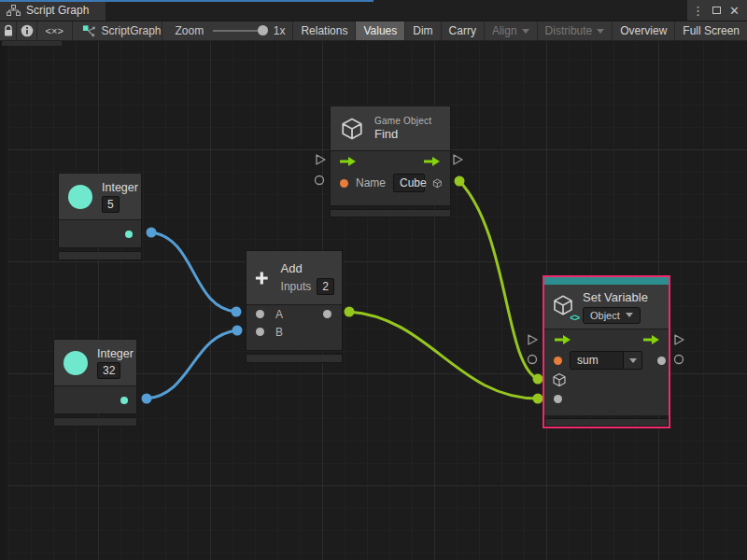  What do you see at coordinates (32, 43) in the screenshot?
I see `canvas-top-left-stub` at bounding box center [32, 43].